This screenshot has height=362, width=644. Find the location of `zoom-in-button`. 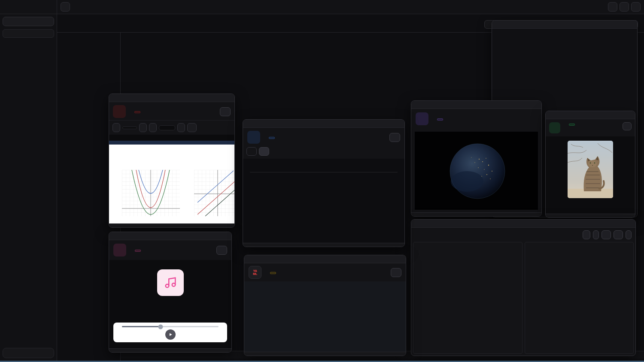

zoom-in-button is located at coordinates (181, 128).